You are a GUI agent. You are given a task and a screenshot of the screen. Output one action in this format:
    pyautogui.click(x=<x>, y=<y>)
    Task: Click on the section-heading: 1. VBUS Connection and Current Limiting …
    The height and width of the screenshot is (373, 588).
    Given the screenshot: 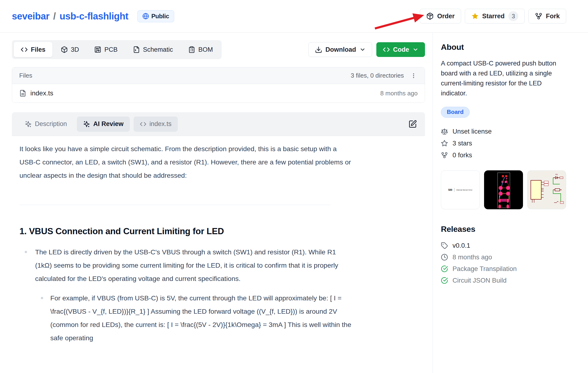 What is the action you would take?
    pyautogui.click(x=187, y=231)
    